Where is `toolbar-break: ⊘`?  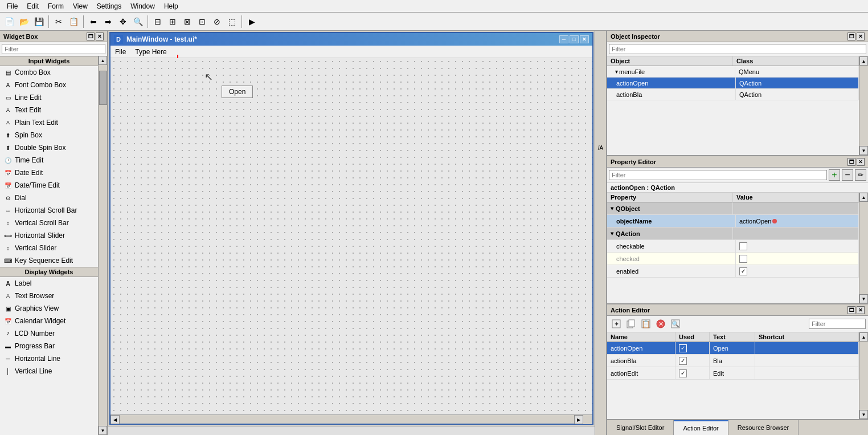 toolbar-break: ⊘ is located at coordinates (217, 22).